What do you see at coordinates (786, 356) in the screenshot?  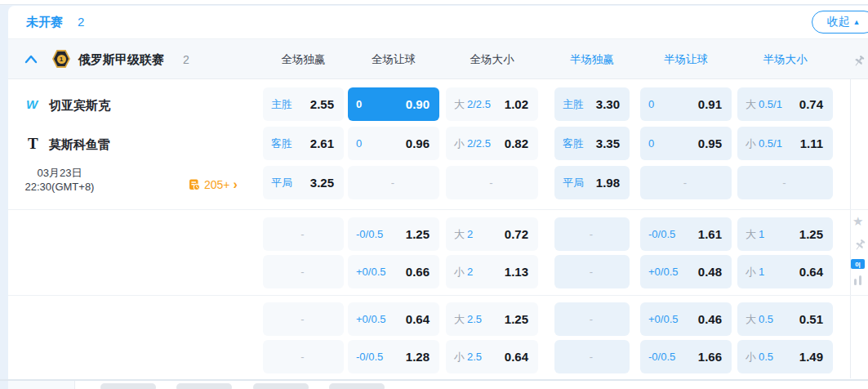 I see `odds-cell: 小0.51.49` at bounding box center [786, 356].